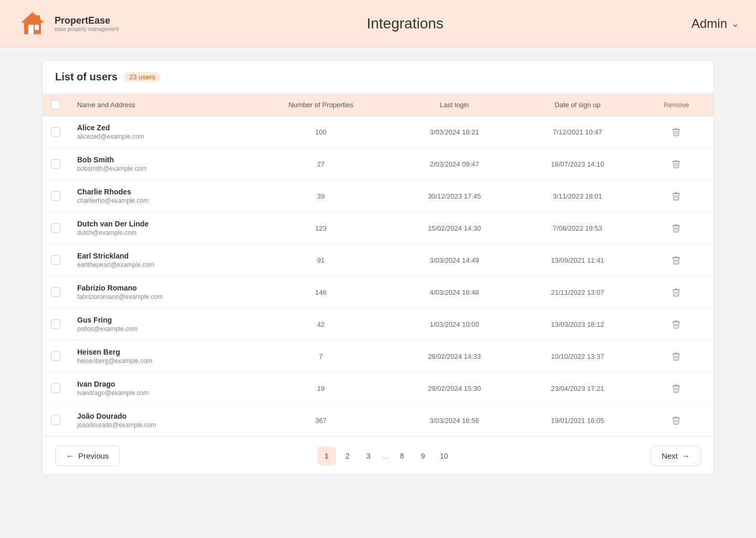 This screenshot has height=538, width=756. I want to click on last-login-cell: 3/03/2024 14:49, so click(455, 261).